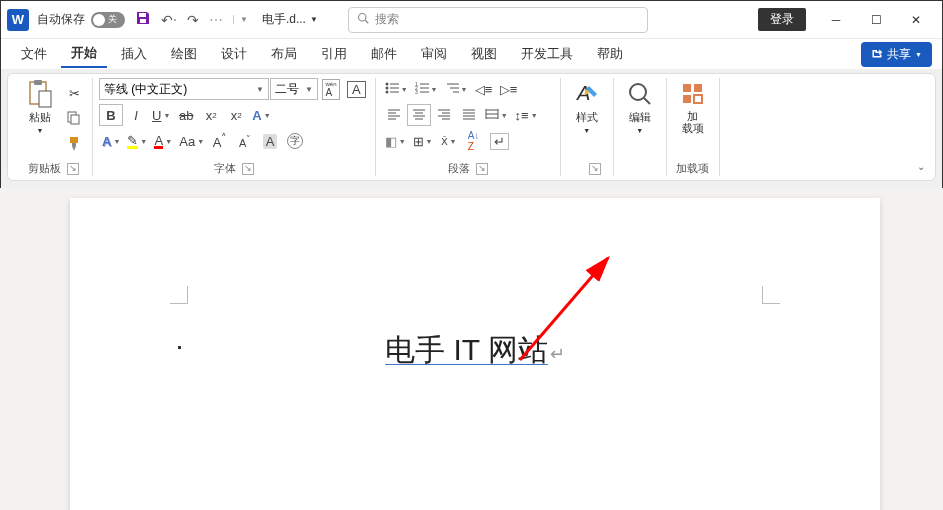  What do you see at coordinates (356, 89) in the screenshot?
I see `char-border-button: A` at bounding box center [356, 89].